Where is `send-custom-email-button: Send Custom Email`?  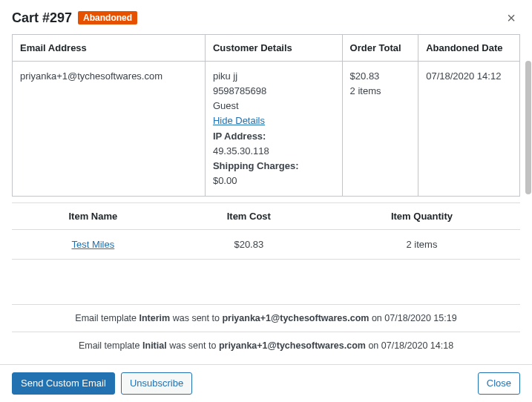
send-custom-email-button: Send Custom Email is located at coordinates (64, 383).